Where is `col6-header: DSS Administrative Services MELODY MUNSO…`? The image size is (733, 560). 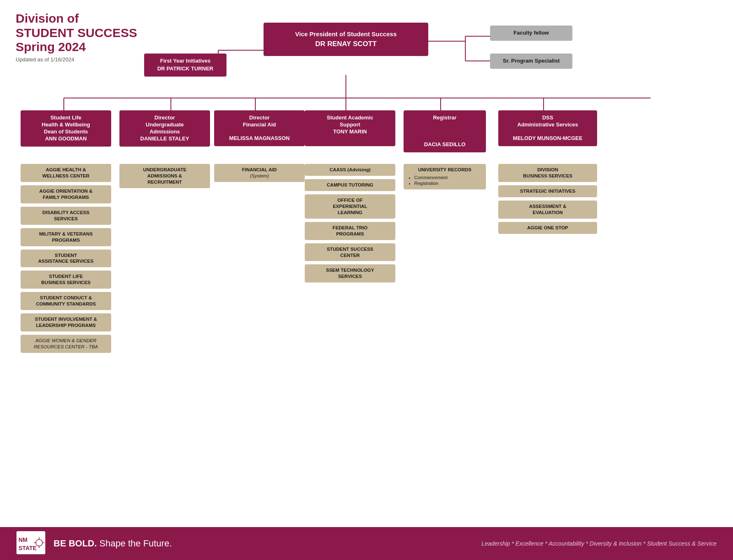 col6-header: DSS Administrative Services MELODY MUNSO… is located at coordinates (548, 128).